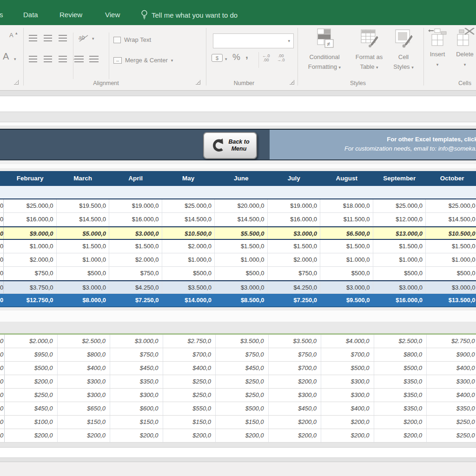  Describe the element at coordinates (451, 300) in the screenshot. I see `value-cell: $13.500,0` at that location.